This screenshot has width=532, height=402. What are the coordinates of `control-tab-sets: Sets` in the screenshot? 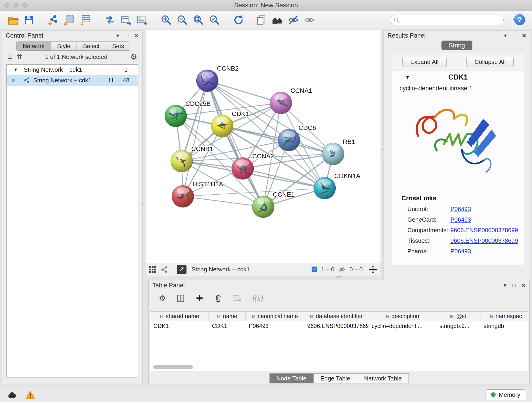 It's located at (118, 46).